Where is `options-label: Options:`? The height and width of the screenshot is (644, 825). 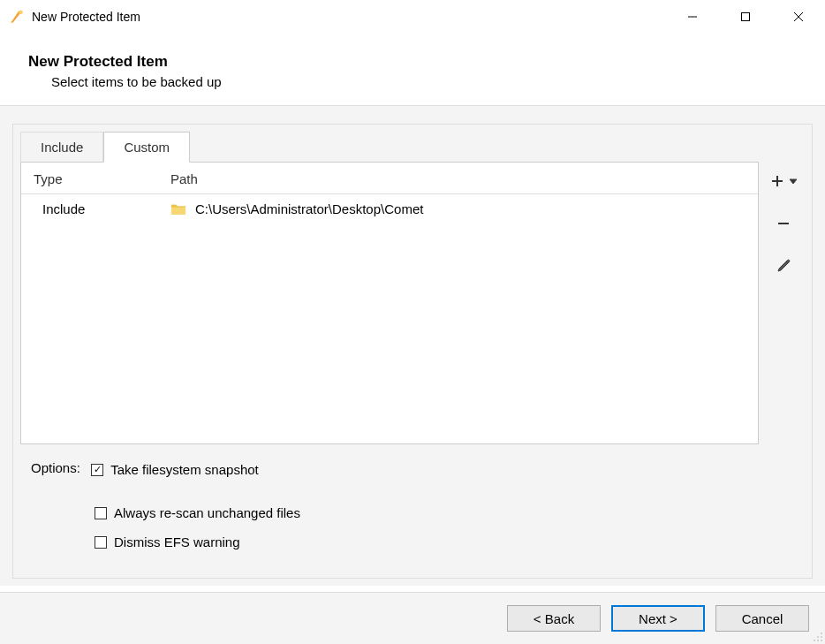
options-label: Options: is located at coordinates (59, 468).